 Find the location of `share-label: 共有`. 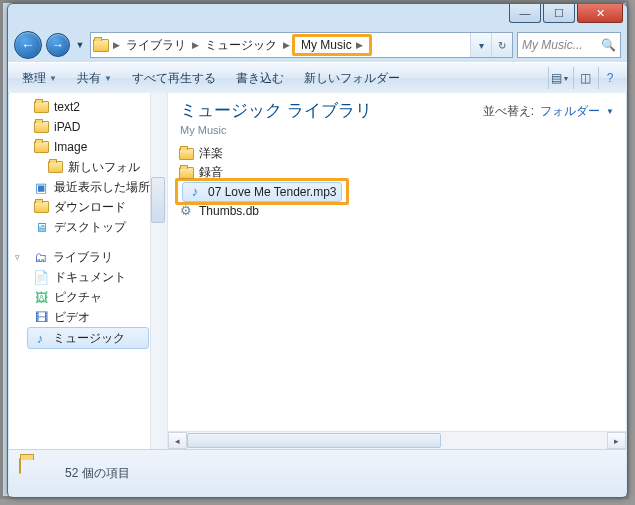

share-label: 共有 is located at coordinates (89, 78).